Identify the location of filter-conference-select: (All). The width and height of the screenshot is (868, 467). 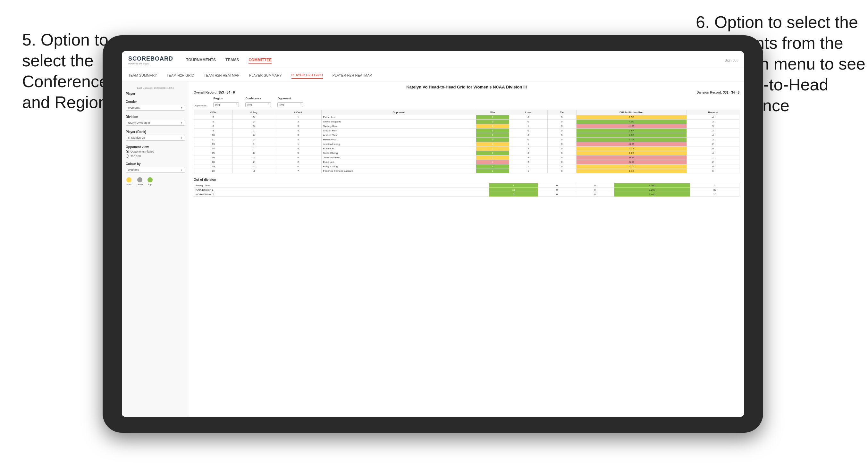
(258, 104).